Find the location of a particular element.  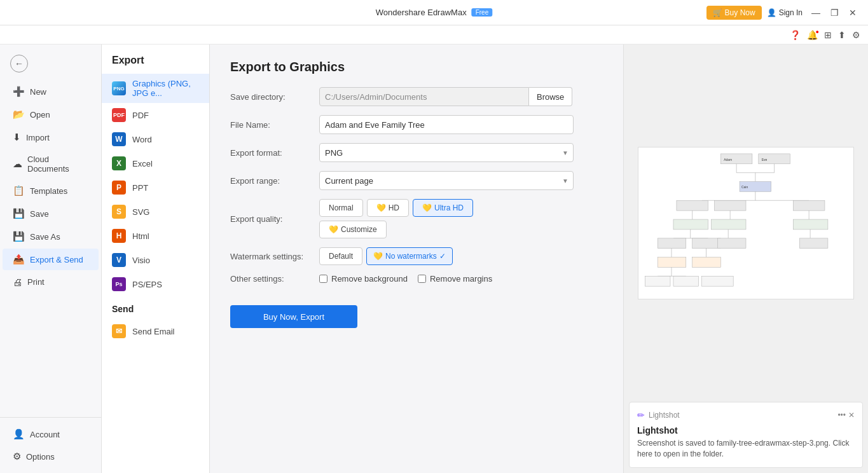

export-range-field: Current page All pages Selected pages ▼ is located at coordinates (446, 181).